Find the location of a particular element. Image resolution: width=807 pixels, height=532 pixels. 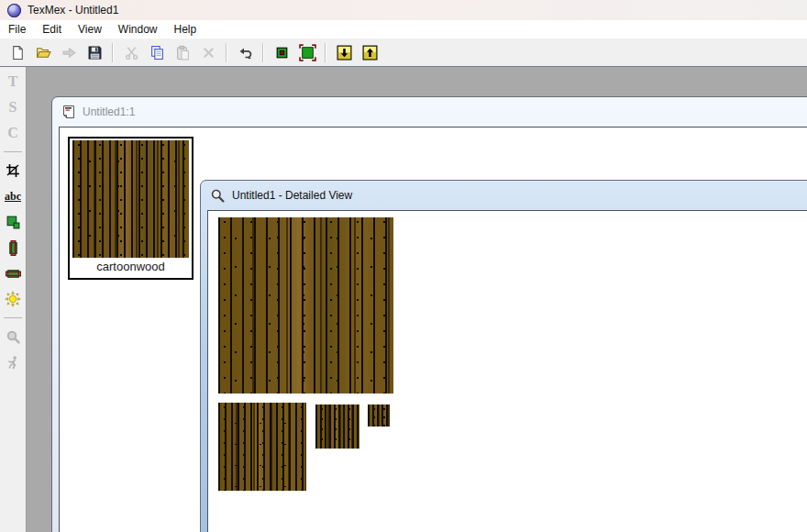

menu-edit: Edit is located at coordinates (51, 29).